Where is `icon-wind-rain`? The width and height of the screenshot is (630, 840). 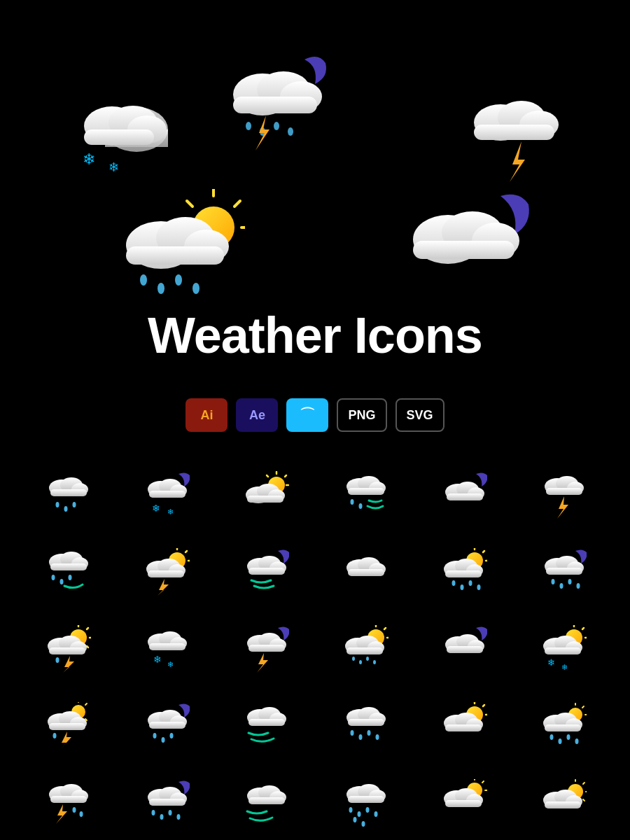
icon-wind-rain is located at coordinates (365, 495).